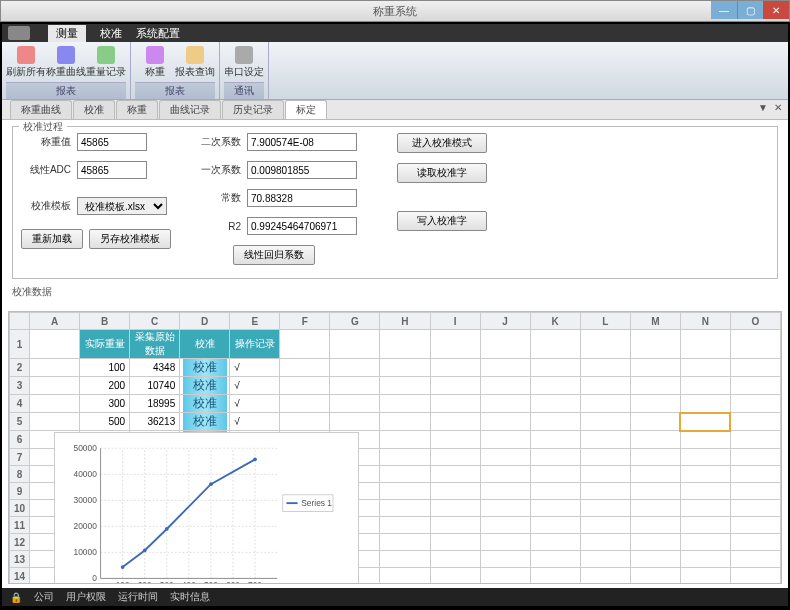 The width and height of the screenshot is (790, 610). Describe the element at coordinates (302, 170) in the screenshot. I see `coef1-input` at that location.